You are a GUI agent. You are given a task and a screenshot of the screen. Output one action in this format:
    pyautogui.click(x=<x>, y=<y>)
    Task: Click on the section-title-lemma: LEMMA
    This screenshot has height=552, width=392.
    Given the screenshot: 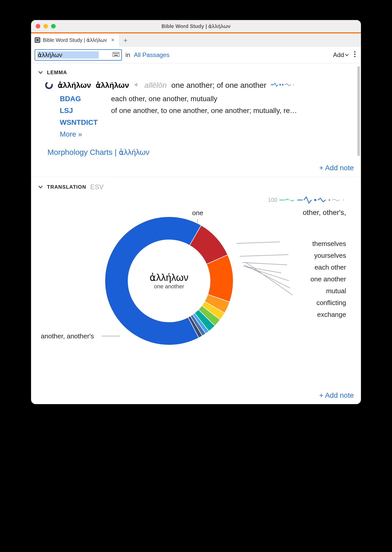 What is the action you would take?
    pyautogui.click(x=57, y=72)
    